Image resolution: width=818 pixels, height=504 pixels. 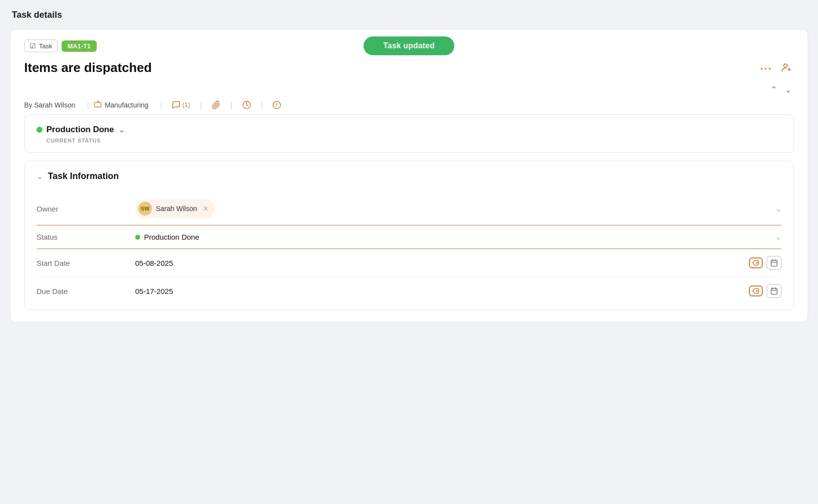 I want to click on due-date-label: Due Date, so click(x=86, y=291).